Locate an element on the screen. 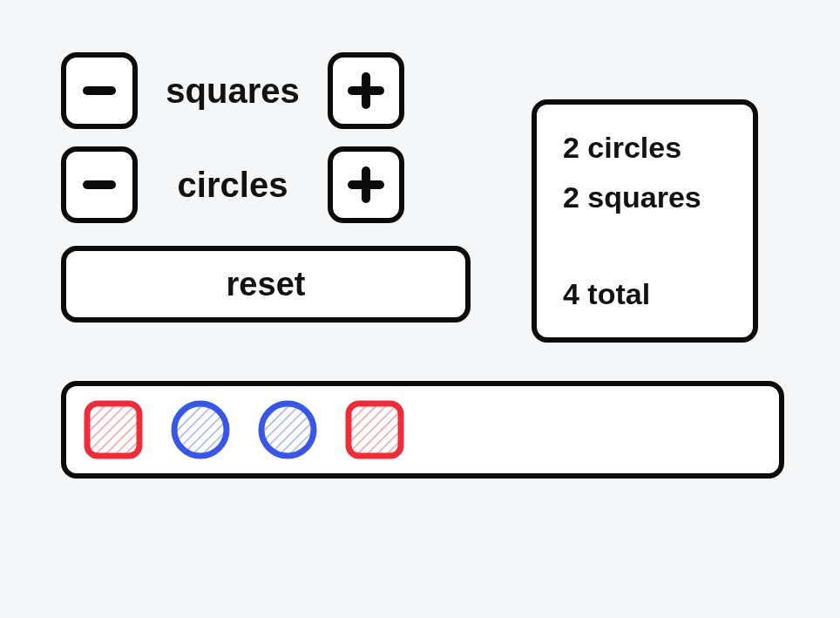 The width and height of the screenshot is (840, 618). circles-stepper: circles is located at coordinates (266, 185).